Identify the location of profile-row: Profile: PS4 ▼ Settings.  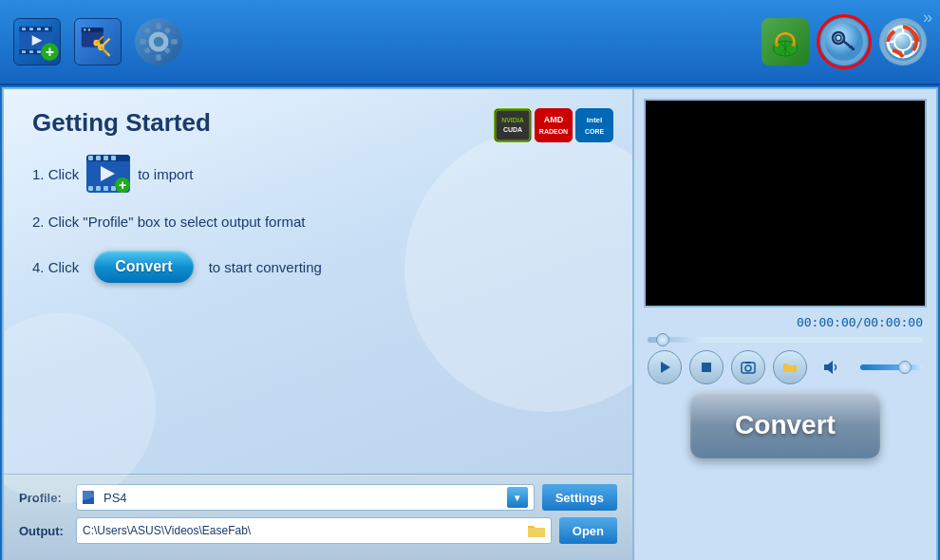
(318, 497).